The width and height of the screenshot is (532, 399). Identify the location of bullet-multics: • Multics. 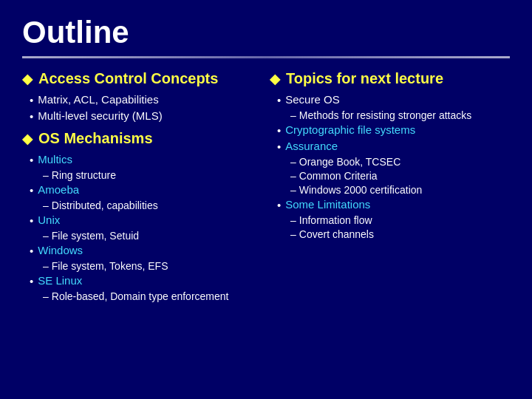
(142, 160).